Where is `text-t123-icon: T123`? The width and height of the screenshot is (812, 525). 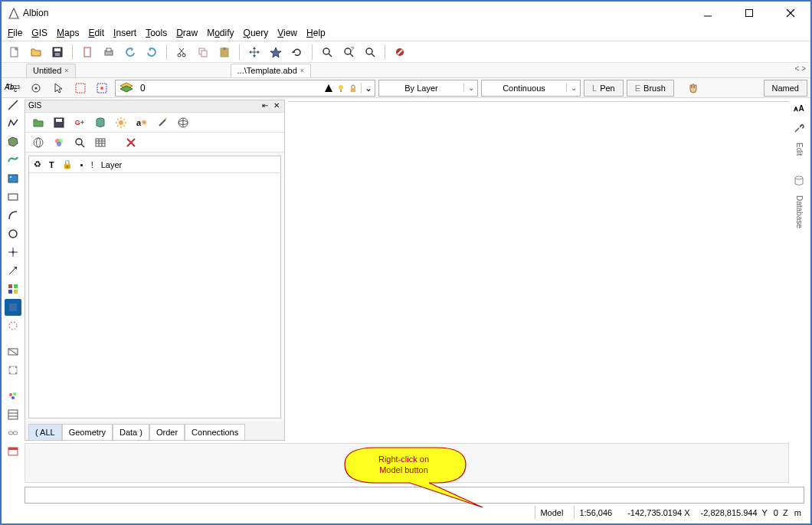
text-t123-icon: T123 is located at coordinates (13, 87).